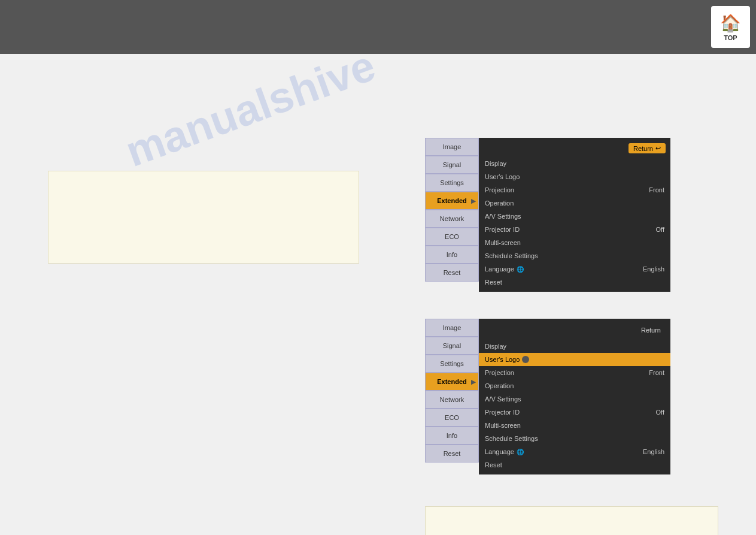 The width and height of the screenshot is (756, 535). What do you see at coordinates (452, 201) in the screenshot?
I see `top-nav-extended: Extended ▶` at bounding box center [452, 201].